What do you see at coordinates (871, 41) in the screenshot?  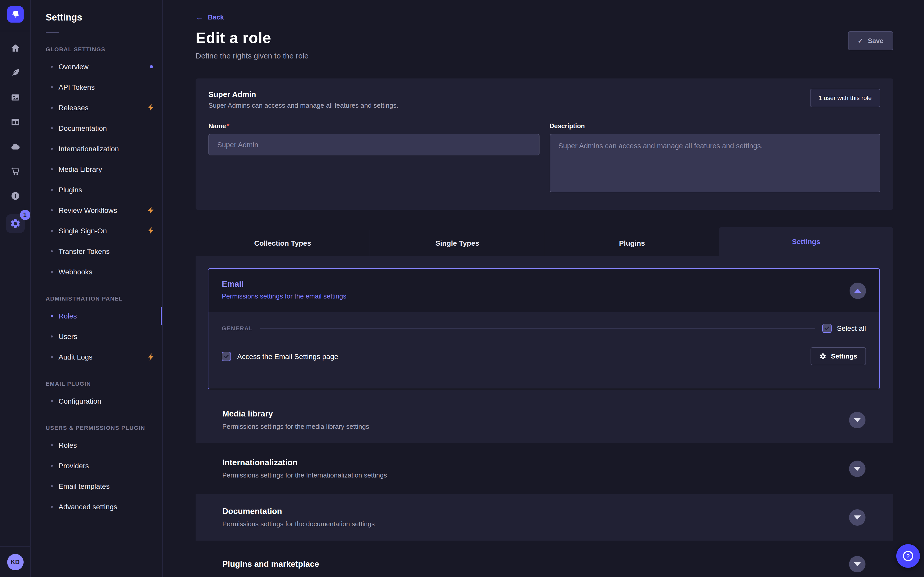 I see `save-button: ✓ Save` at bounding box center [871, 41].